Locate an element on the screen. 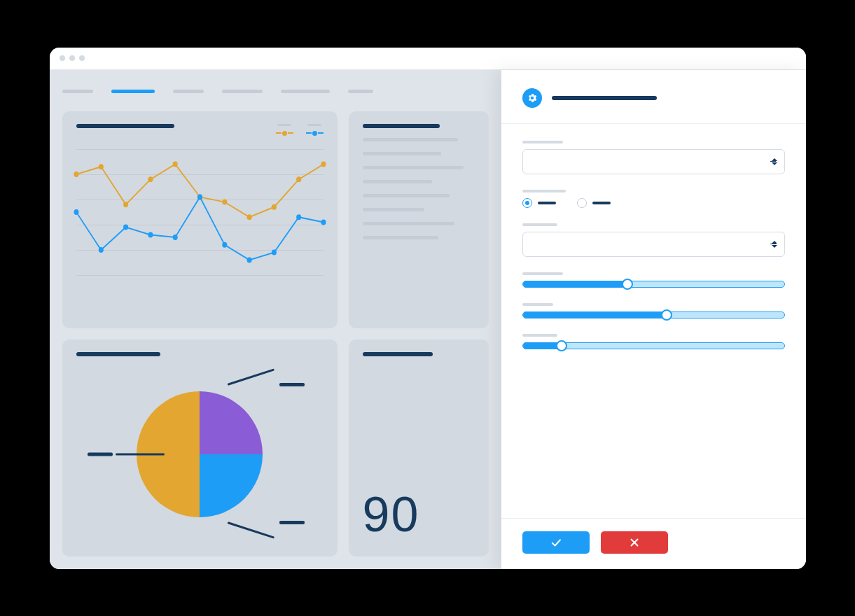 The width and height of the screenshot is (855, 616). window-close-dot is located at coordinates (62, 58).